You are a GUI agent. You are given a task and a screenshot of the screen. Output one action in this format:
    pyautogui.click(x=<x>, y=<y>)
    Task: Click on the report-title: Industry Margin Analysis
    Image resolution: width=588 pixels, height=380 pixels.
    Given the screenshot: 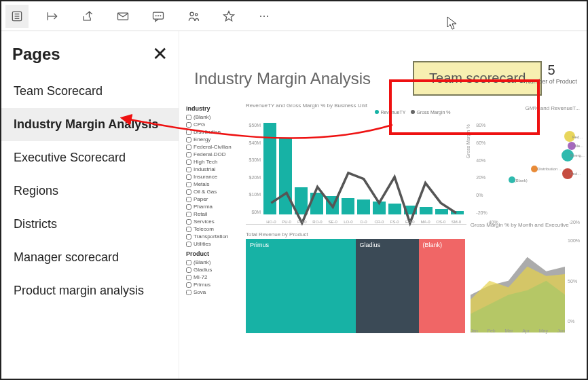 What is the action you would take?
    pyautogui.click(x=282, y=79)
    